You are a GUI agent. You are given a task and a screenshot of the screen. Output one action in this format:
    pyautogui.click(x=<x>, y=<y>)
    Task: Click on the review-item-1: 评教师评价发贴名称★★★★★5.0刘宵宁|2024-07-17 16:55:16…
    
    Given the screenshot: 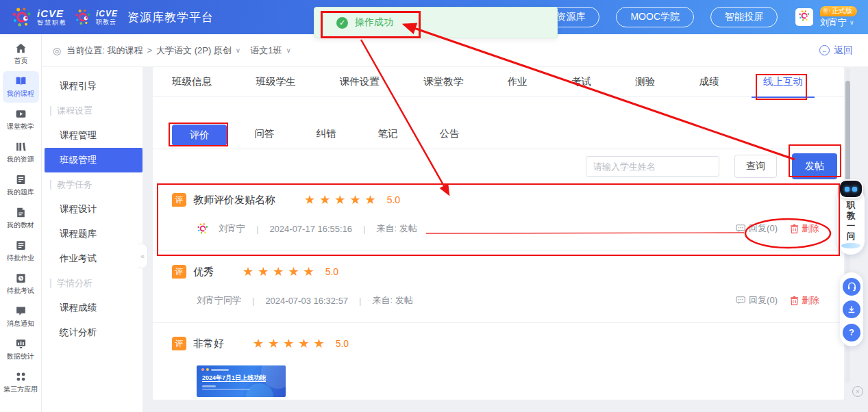 What is the action you would take?
    pyautogui.click(x=499, y=215)
    